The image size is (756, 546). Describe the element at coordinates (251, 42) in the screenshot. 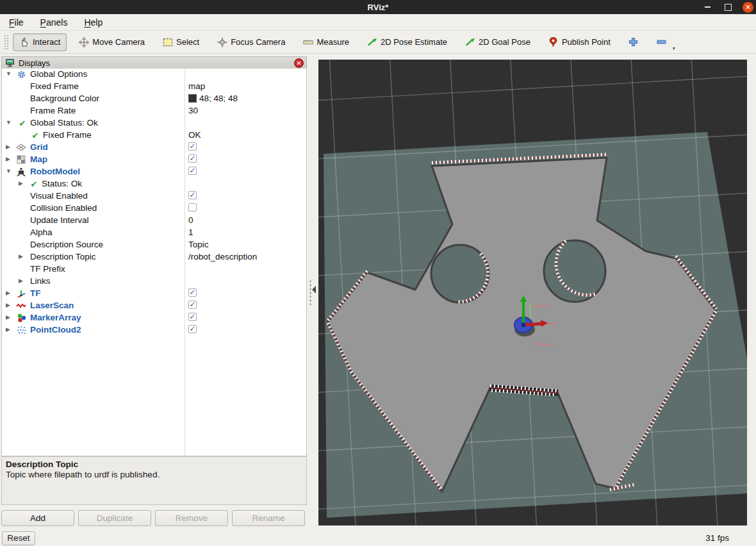

I see `toolbar-button-focus-camera: Focus Camera` at that location.